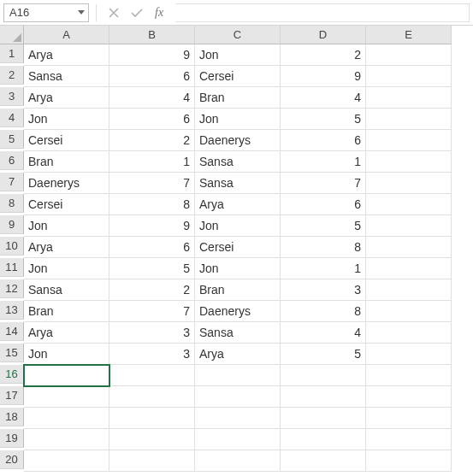 The image size is (473, 476). What do you see at coordinates (152, 140) in the screenshot?
I see `cell-B5: 2` at bounding box center [152, 140].